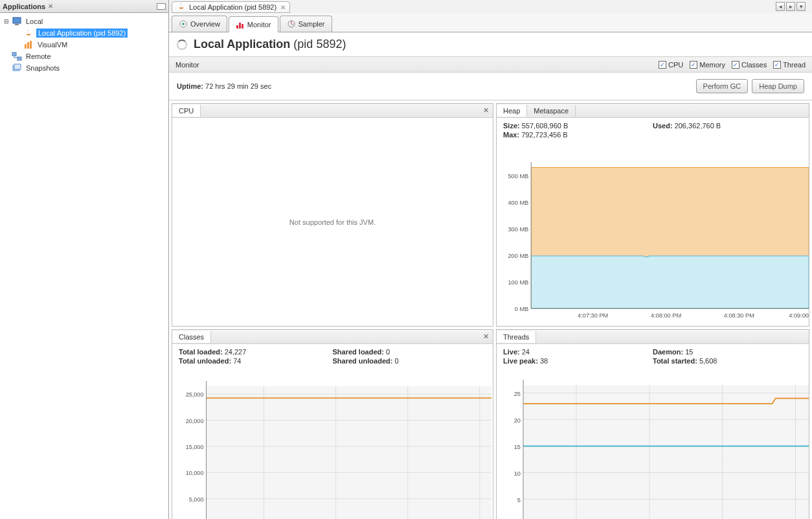 This screenshot has height=519, width=812. What do you see at coordinates (186, 111) in the screenshot?
I see `cpu-tab: CPU` at bounding box center [186, 111].